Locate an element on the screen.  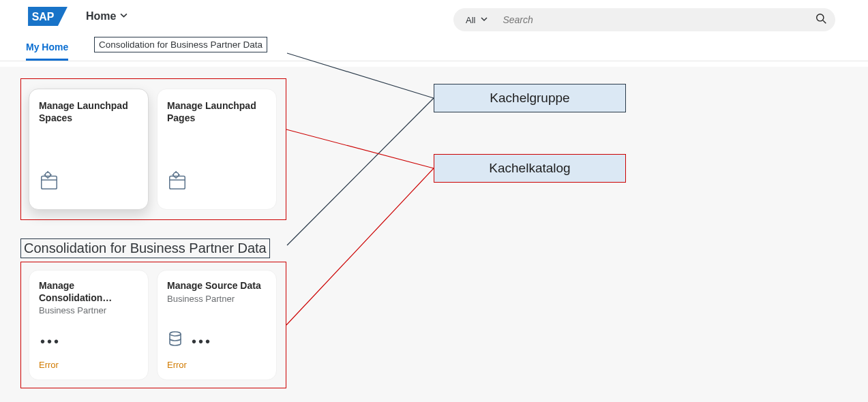
shell-title-text: Home is located at coordinates (101, 16).